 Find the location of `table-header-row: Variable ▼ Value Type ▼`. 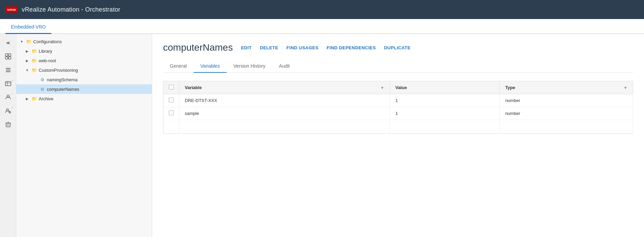

table-header-row: Variable ▼ Value Type ▼ is located at coordinates (398, 88).